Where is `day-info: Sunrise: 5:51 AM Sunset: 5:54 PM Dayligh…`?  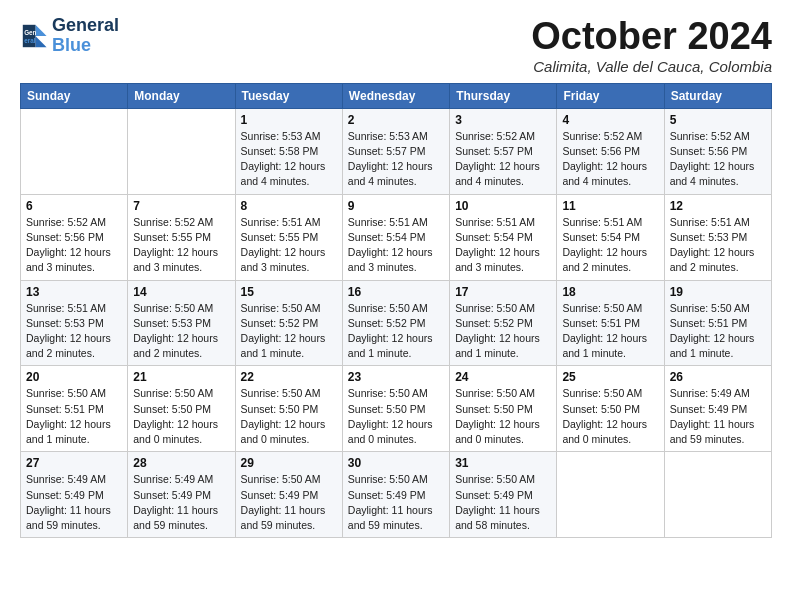
day-info: Sunrise: 5:51 AM Sunset: 5:54 PM Dayligh… is located at coordinates (396, 246).